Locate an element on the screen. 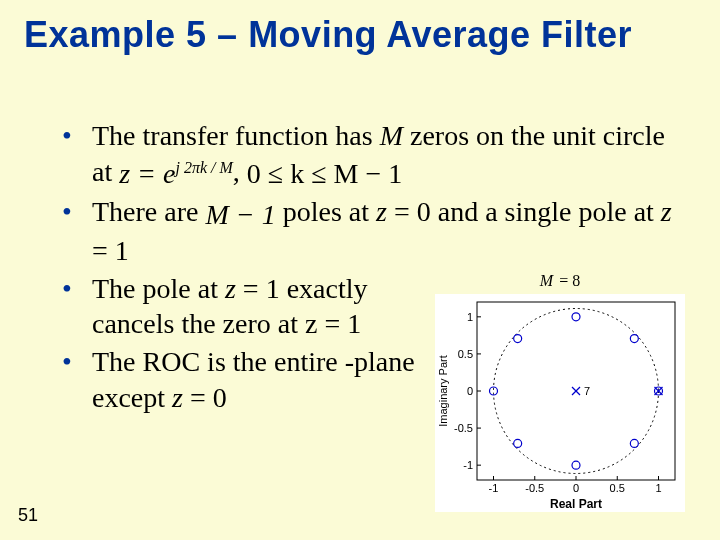  b1-zeq: z = e is located at coordinates (147, 174).